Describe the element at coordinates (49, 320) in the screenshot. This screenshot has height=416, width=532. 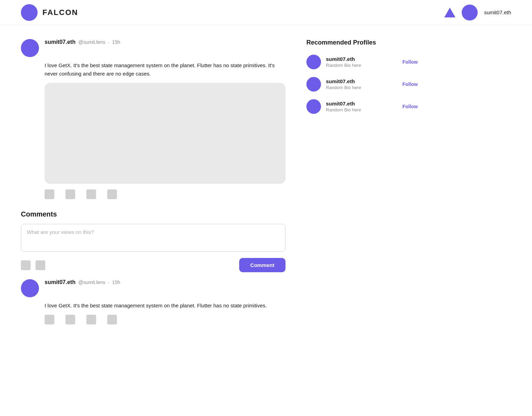
I see `comment-like-icon` at that location.